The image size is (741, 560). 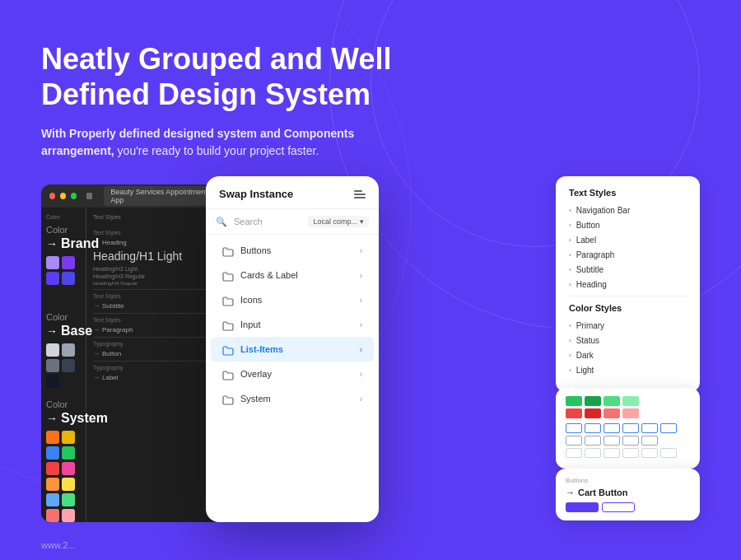 What do you see at coordinates (596, 255) in the screenshot?
I see `ts-card-para-label: Paragraph` at bounding box center [596, 255].